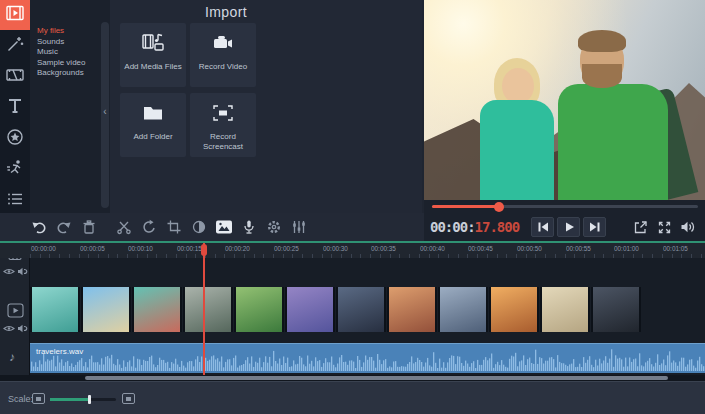  What do you see at coordinates (368, 358) in the screenshot?
I see `audio-waveform` at bounding box center [368, 358].